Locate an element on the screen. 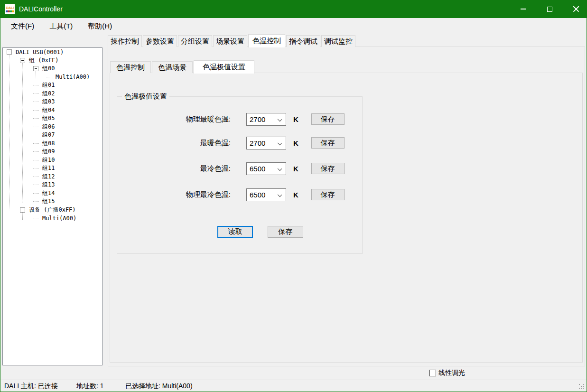 The height and width of the screenshot is (392, 587). tree-node-2: 组00 is located at coordinates (52, 69).